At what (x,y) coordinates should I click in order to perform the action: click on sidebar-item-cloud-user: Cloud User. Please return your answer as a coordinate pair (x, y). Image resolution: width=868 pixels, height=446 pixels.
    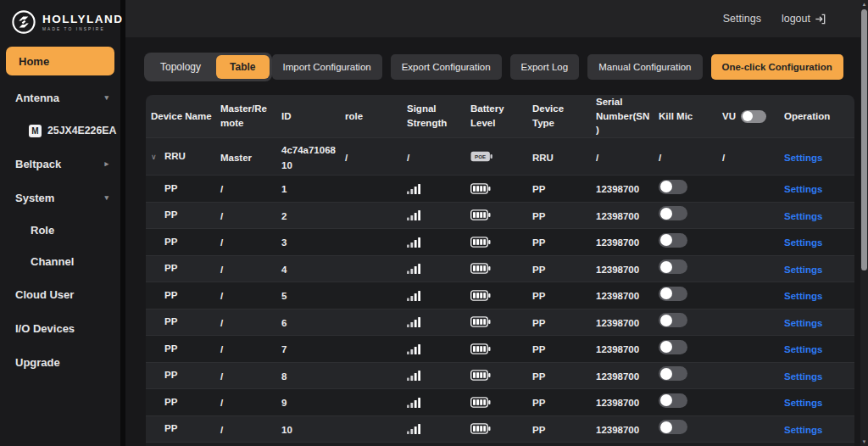
    Looking at the image, I should click on (60, 294).